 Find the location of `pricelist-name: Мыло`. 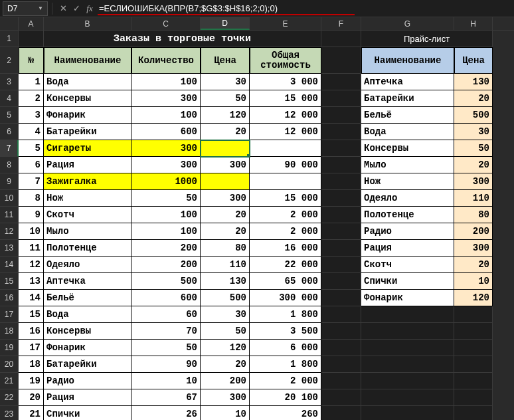

pricelist-name: Мыло is located at coordinates (408, 165).